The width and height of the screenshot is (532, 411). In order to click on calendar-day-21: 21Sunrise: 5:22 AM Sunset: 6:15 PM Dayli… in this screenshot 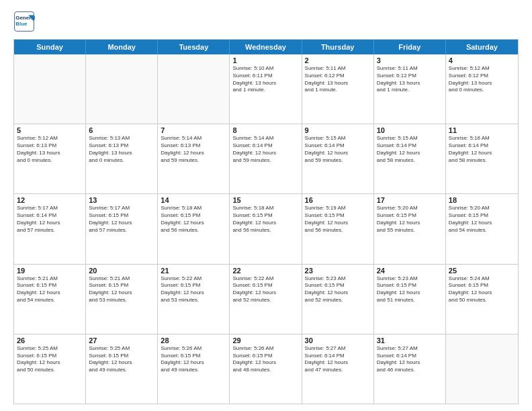, I will do `click(193, 300)`.